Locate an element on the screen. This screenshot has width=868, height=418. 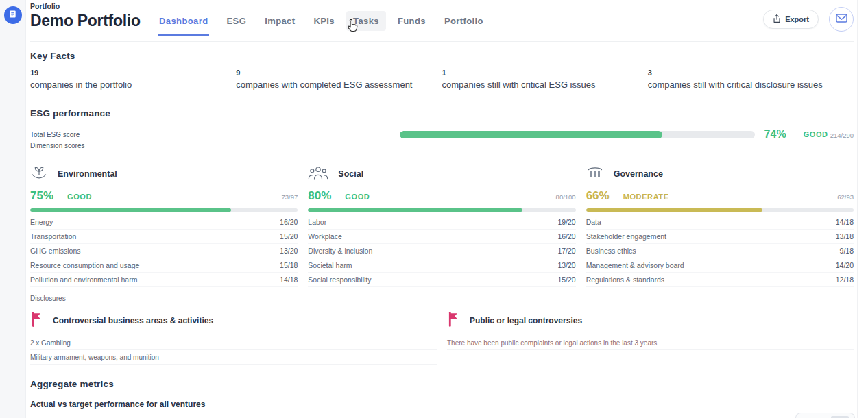
scrollbar-track is located at coordinates (857, 209).